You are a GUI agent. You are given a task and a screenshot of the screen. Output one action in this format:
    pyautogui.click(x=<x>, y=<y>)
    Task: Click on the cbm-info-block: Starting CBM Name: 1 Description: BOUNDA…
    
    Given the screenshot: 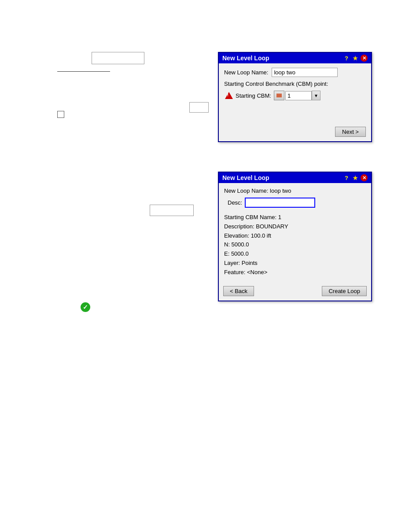 What is the action you would take?
    pyautogui.click(x=295, y=245)
    